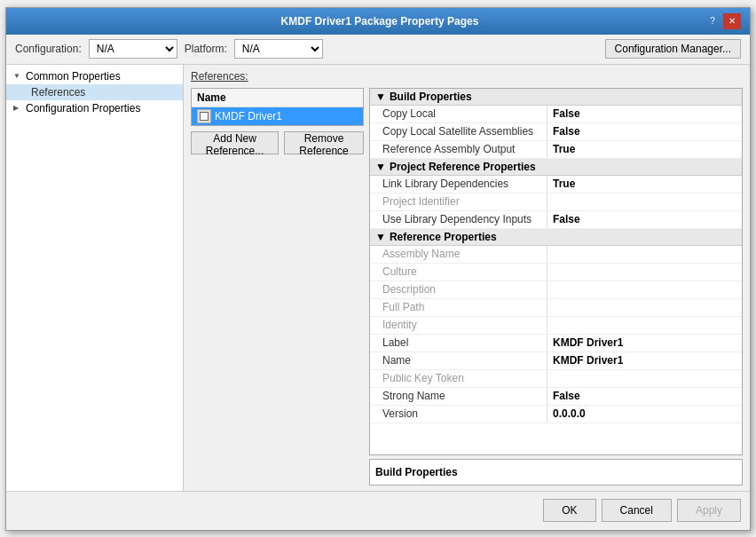  I want to click on prop-row-full-path: Full Path, so click(555, 308).